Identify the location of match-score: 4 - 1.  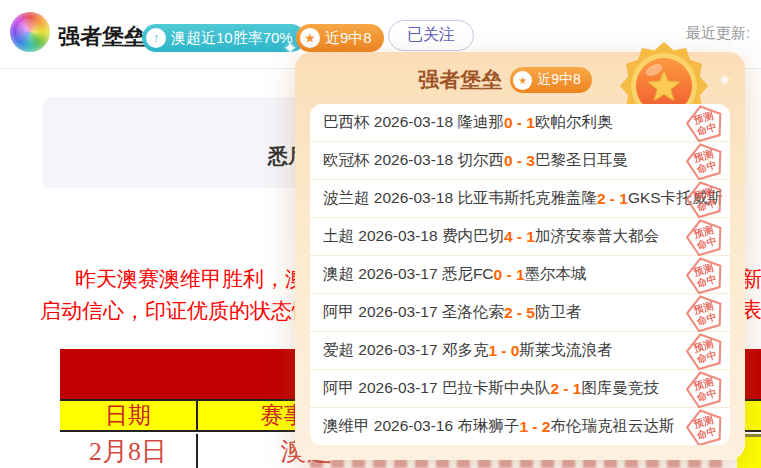
(520, 237).